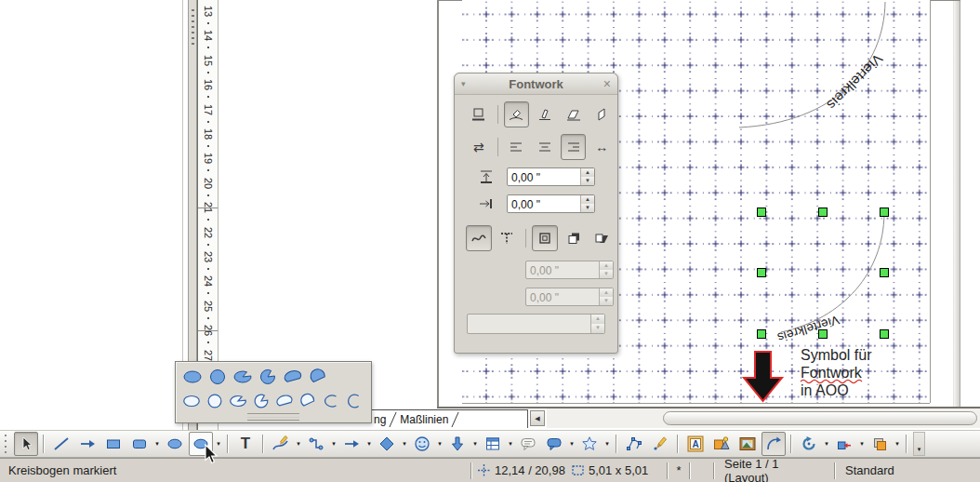 This screenshot has width=980, height=482. What do you see at coordinates (422, 444) in the screenshot?
I see `symbol-shapes-button` at bounding box center [422, 444].